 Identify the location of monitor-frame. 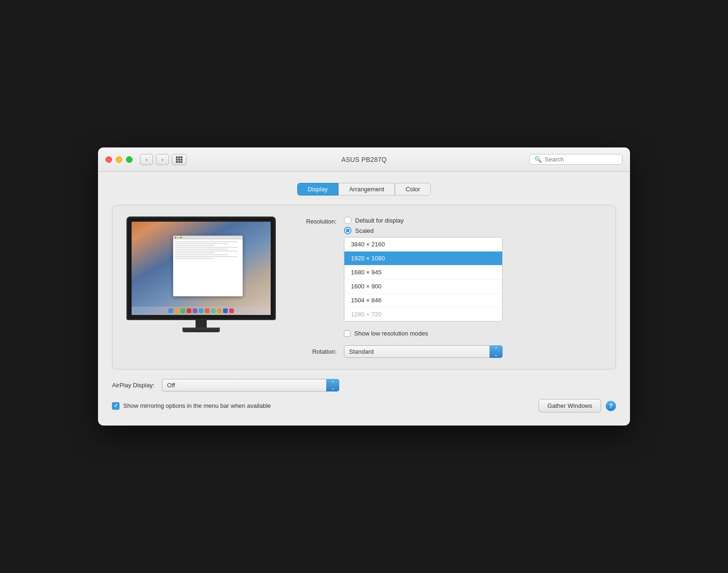
(201, 268).